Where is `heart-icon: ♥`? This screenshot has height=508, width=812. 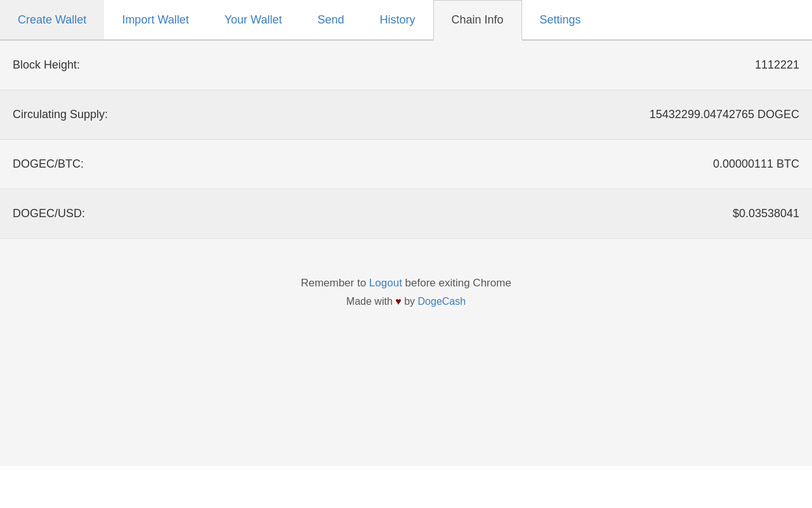 heart-icon: ♥ is located at coordinates (398, 301).